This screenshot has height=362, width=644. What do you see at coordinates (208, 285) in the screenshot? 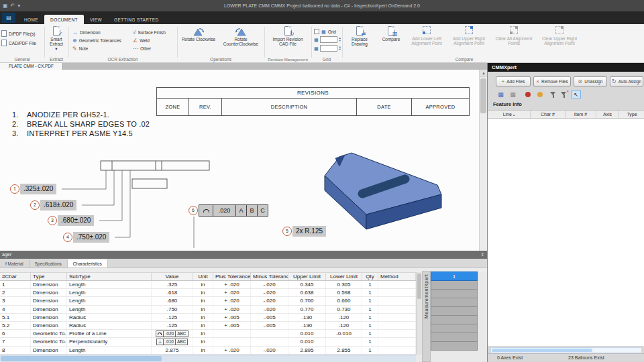
I see `table-row: 1DimensionLength.325in+ .020-.0200.3450.…` at bounding box center [208, 285].